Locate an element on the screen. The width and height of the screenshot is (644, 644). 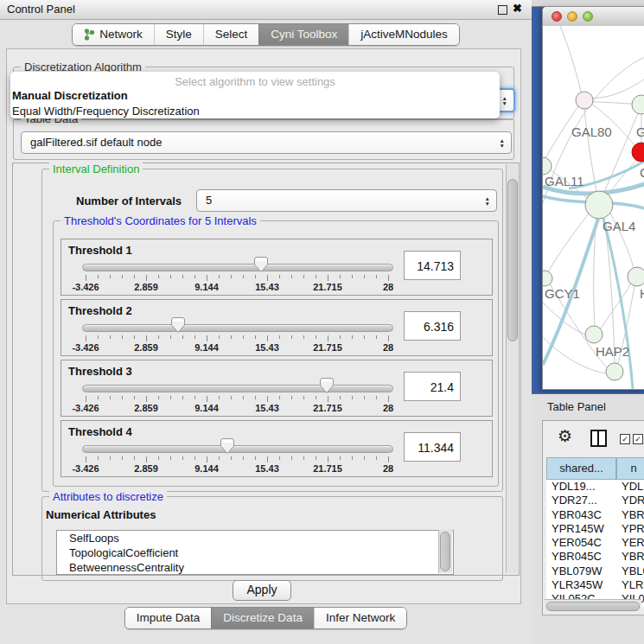
attributes-scrollbar-thumb is located at coordinates (445, 552).